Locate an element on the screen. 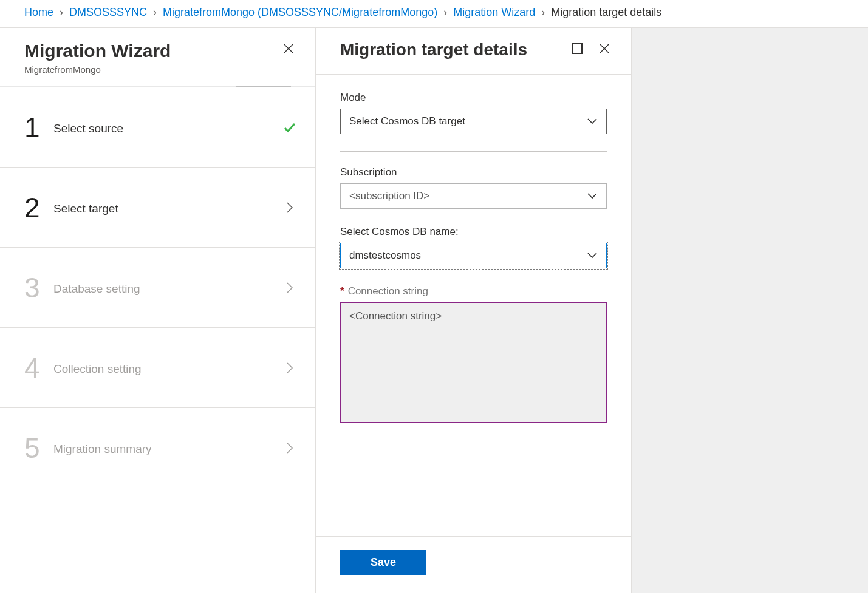 Image resolution: width=868 pixels, height=598 pixels. connection-string-placeholder: <Connection string> is located at coordinates (395, 316).